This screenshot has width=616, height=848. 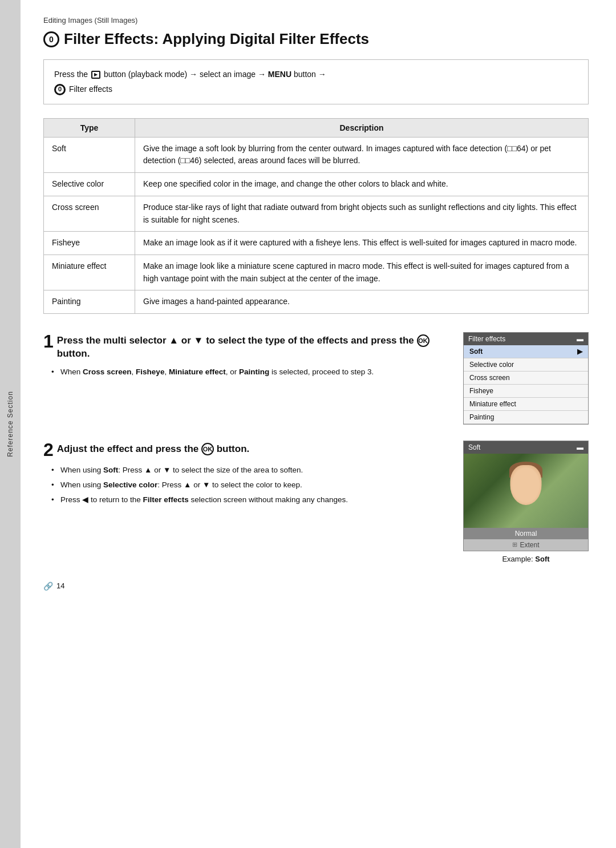 What do you see at coordinates (60, 585) in the screenshot?
I see `footer-page: 14` at bounding box center [60, 585].